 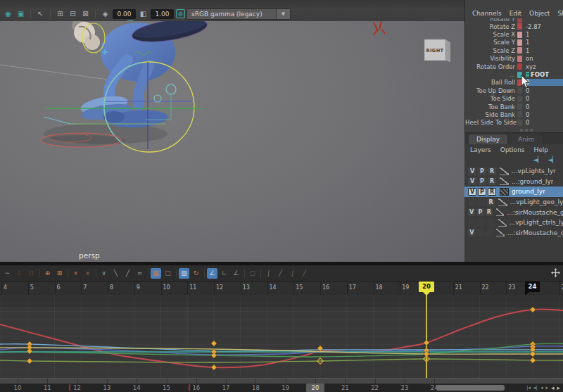 What do you see at coordinates (59, 273) in the screenshot?
I see `region-scale-keys-icon: ⊠` at bounding box center [59, 273].